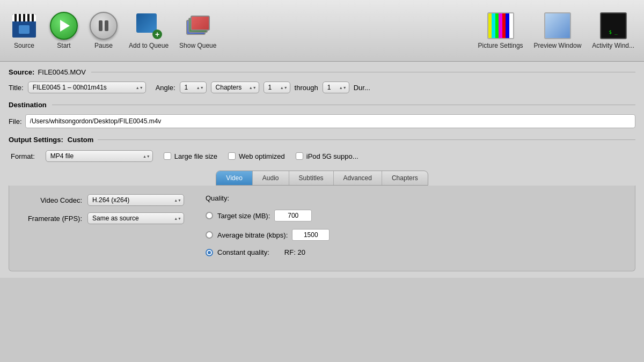 Image resolution: width=644 pixels, height=362 pixels. What do you see at coordinates (149, 31) in the screenshot?
I see `add-queue-button: + Add to Queue` at bounding box center [149, 31].